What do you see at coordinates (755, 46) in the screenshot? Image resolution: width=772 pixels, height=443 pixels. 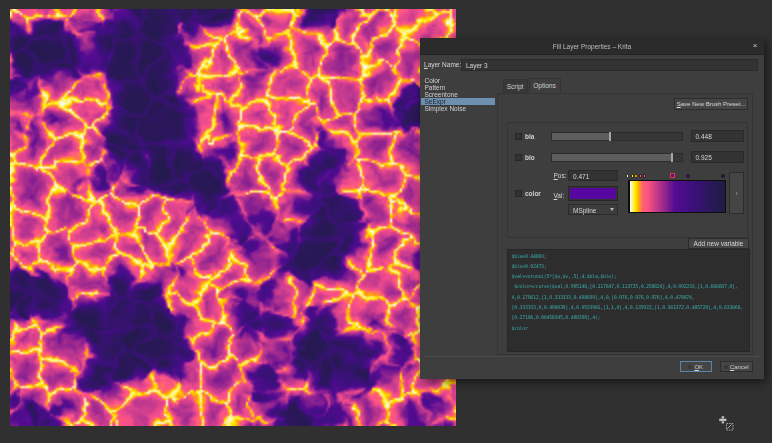 I see `close-icon: ×` at bounding box center [755, 46].